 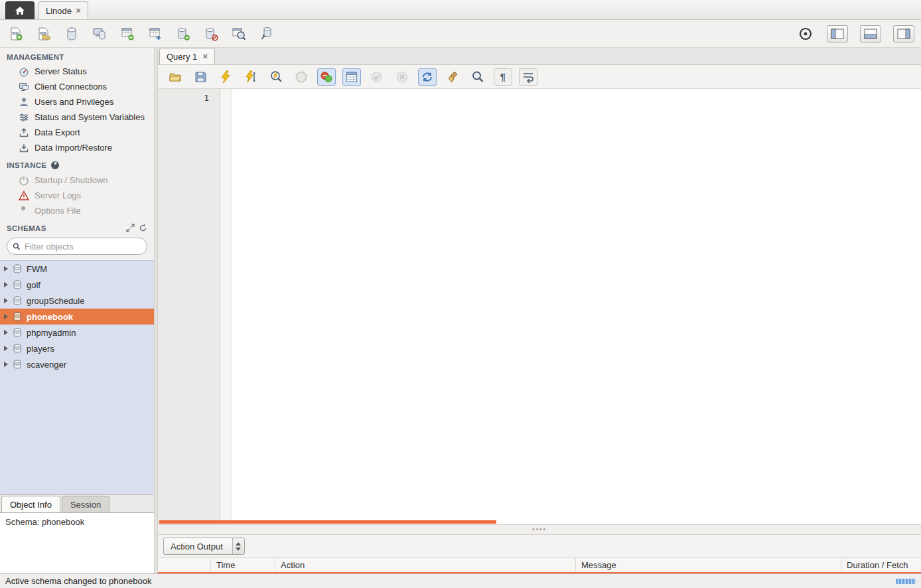 What do you see at coordinates (31, 504) in the screenshot?
I see `tab-object-info: Object Info` at bounding box center [31, 504].